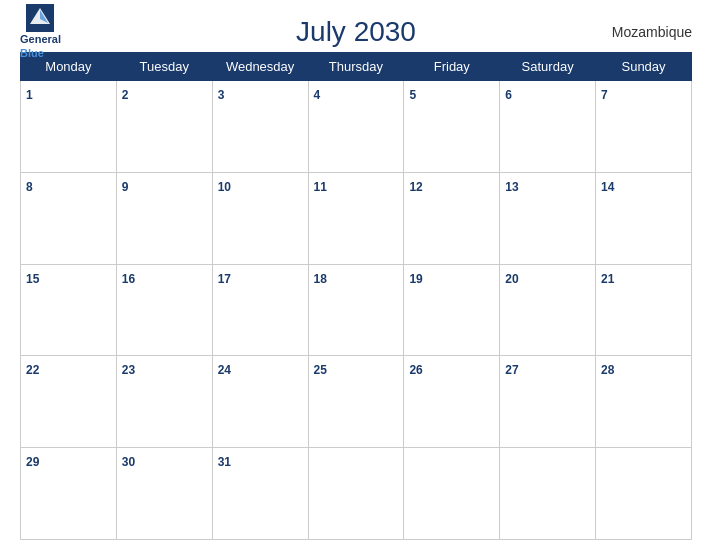 This screenshot has height=550, width=712. Describe the element at coordinates (164, 218) in the screenshot. I see `calendar-cell: 9` at that location.